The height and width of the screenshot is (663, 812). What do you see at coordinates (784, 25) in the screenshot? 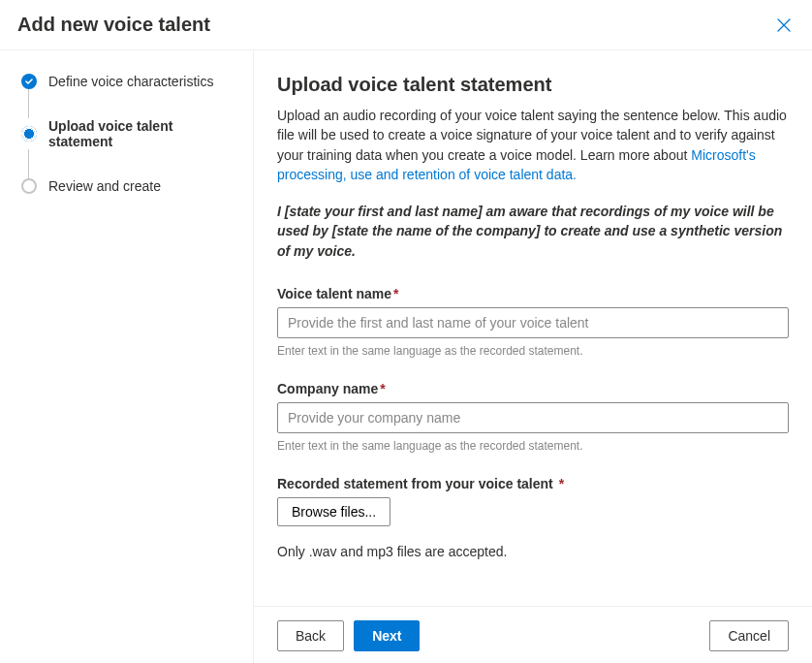
I see `close-icon` at bounding box center [784, 25].